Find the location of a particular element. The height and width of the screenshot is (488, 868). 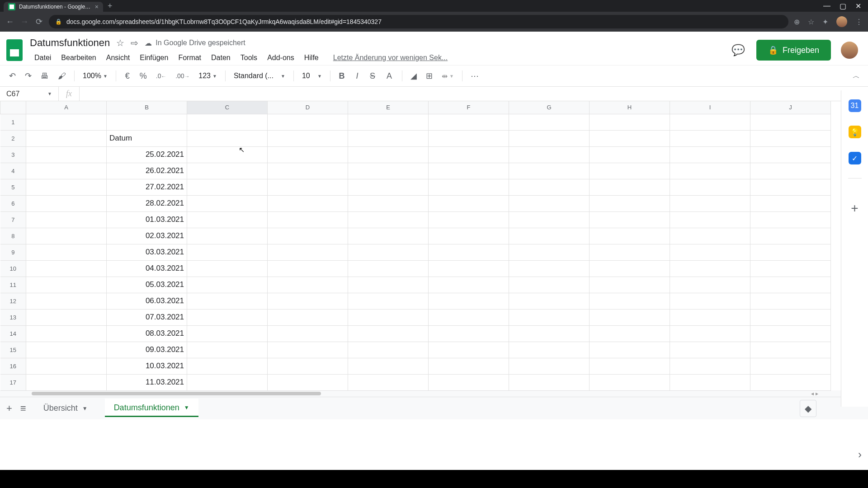

bold-button: B is located at coordinates (342, 76).